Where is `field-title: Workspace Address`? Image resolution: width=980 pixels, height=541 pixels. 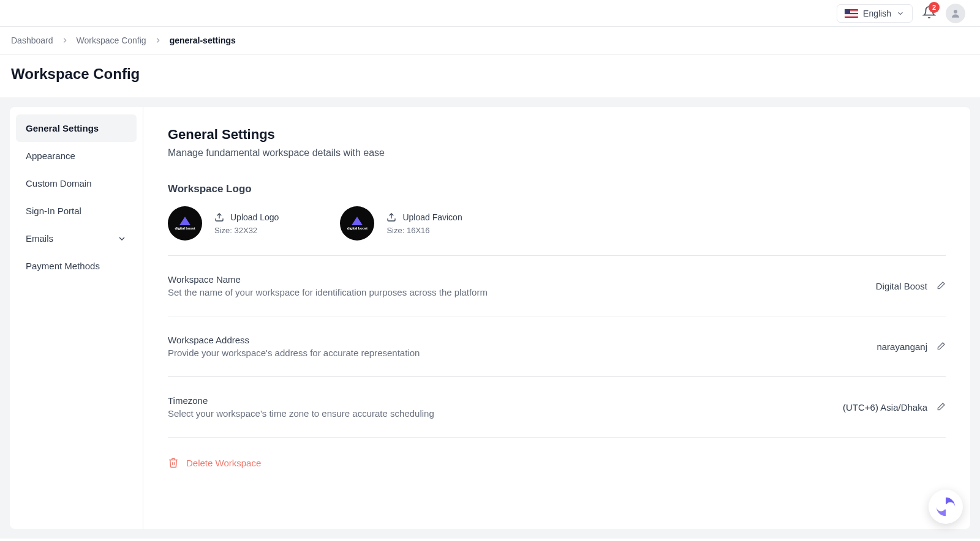
field-title: Workspace Address is located at coordinates (294, 340).